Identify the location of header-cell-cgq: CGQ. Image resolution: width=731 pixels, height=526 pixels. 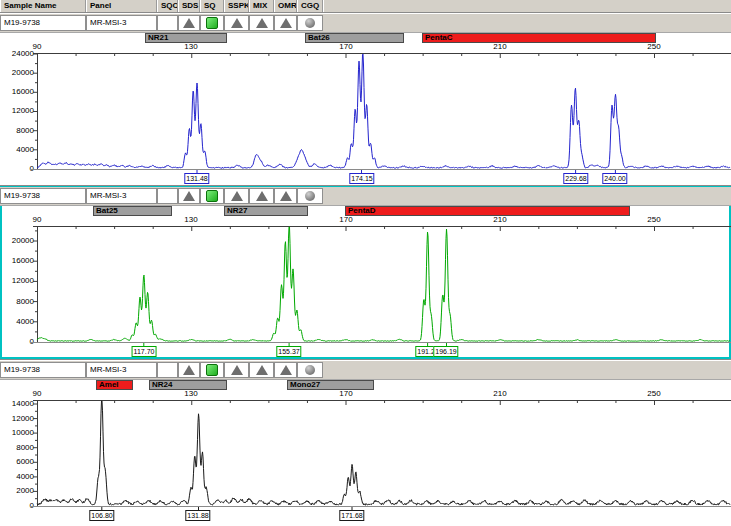
(310, 6).